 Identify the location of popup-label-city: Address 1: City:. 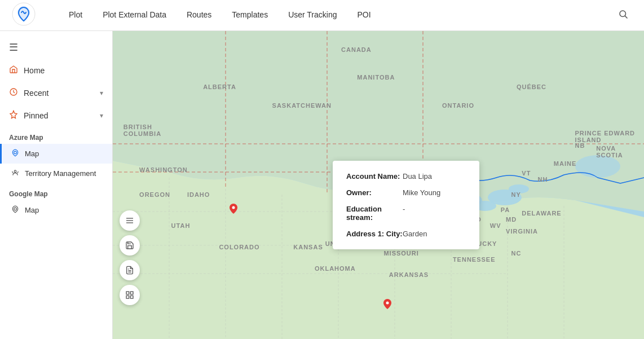
(374, 234).